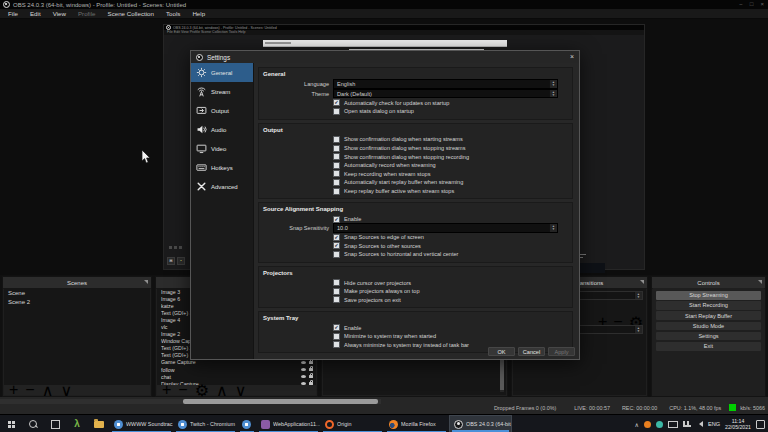  I want to click on settings-tab-stream: Stream, so click(222, 92).